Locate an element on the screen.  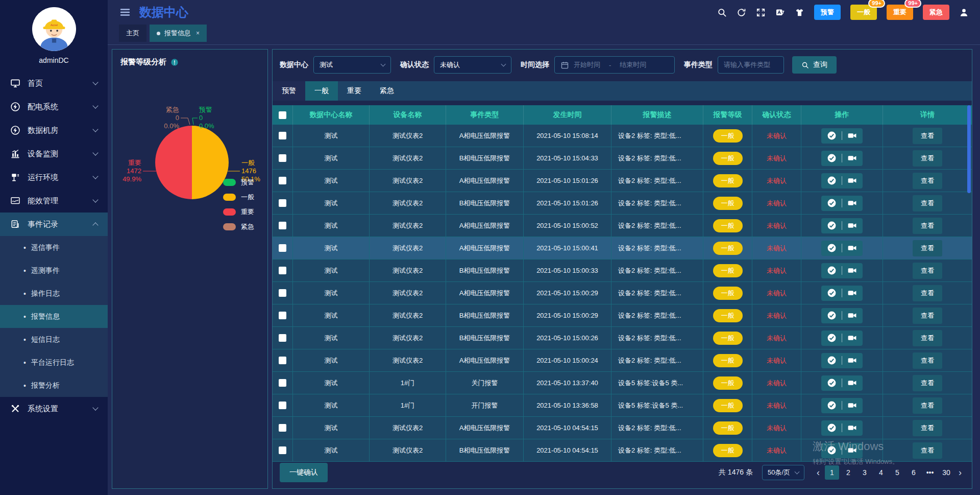
alarm-badge: 紧急 is located at coordinates (936, 12).